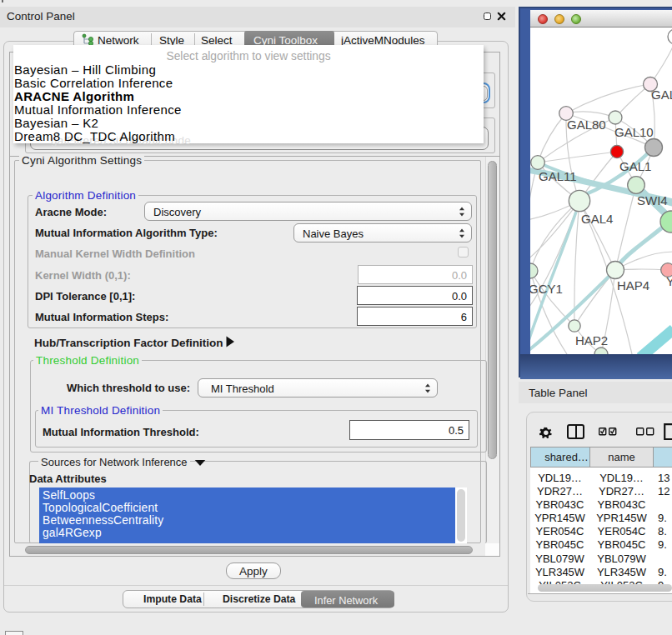  Describe the element at coordinates (652, 200) in the screenshot. I see `svg-text: SWI4` at that location.